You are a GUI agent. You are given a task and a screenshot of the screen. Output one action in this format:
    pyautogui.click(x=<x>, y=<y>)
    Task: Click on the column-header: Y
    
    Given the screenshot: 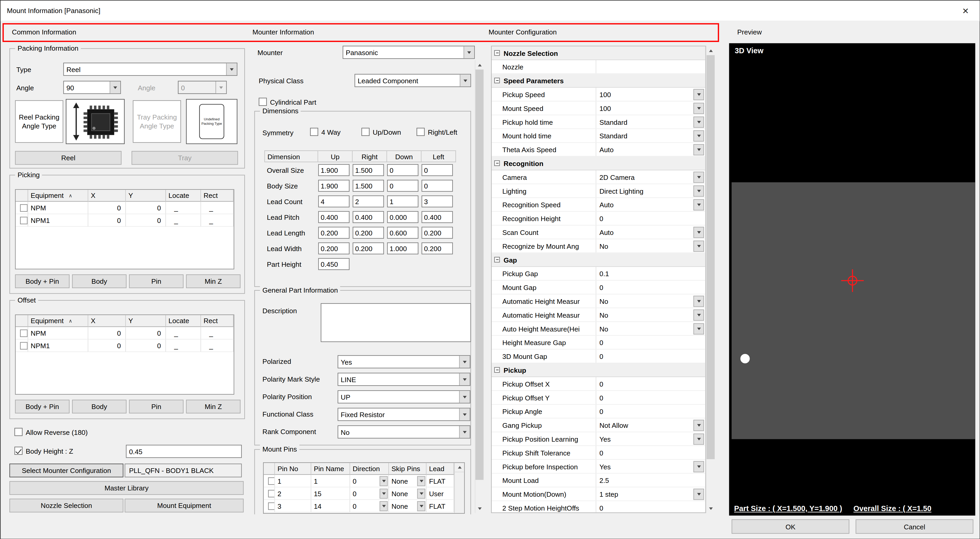 What is the action you would take?
    pyautogui.click(x=146, y=196)
    